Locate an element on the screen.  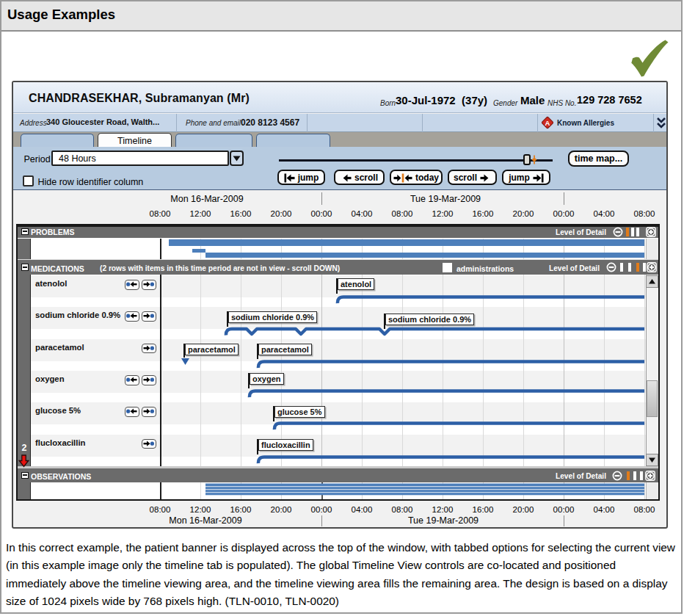
svg-text: A is located at coordinates (547, 123).